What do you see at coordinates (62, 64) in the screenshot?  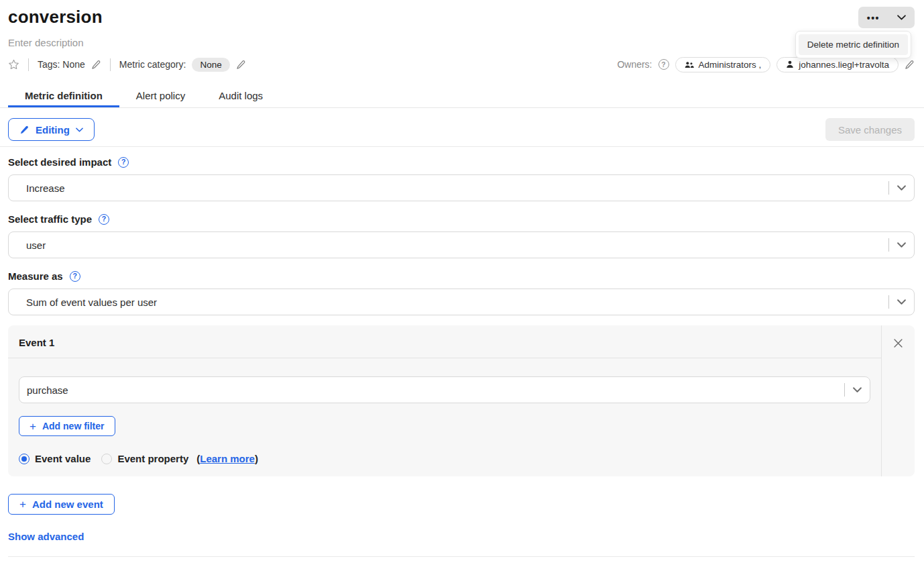 I see `tags-label: Tags: None` at bounding box center [62, 64].